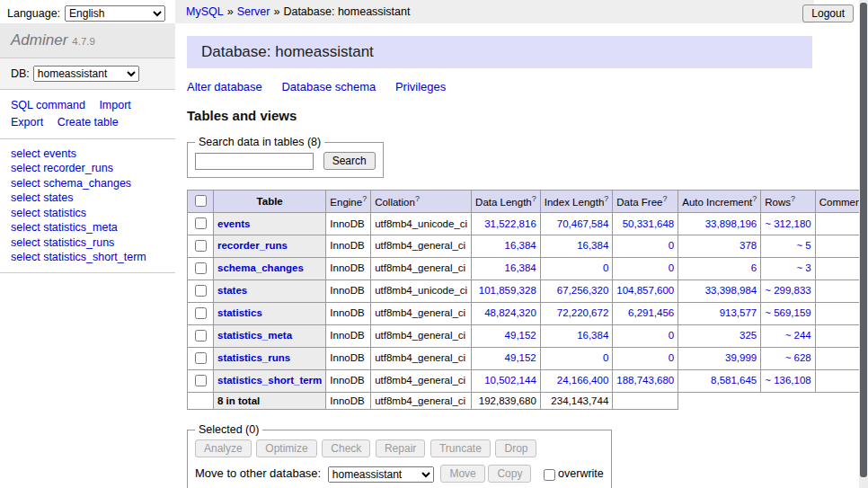  Describe the element at coordinates (510, 313) in the screenshot. I see `data-length-link: 48,824,320` at that location.